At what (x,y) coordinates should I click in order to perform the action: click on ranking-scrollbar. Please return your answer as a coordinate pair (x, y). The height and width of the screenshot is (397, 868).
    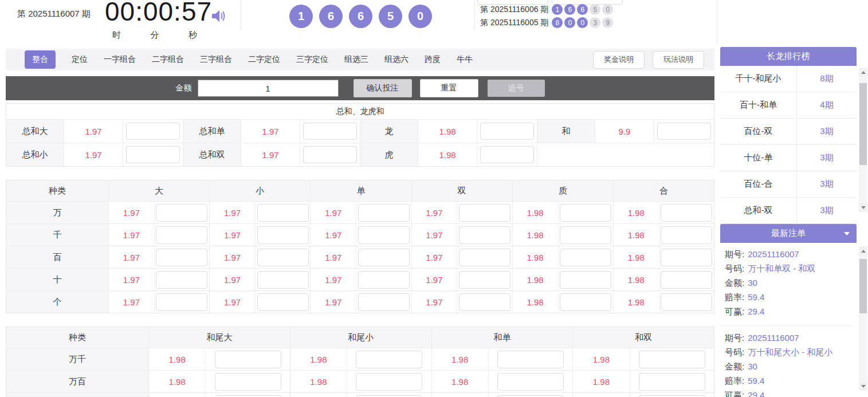
    Looking at the image, I should click on (863, 140).